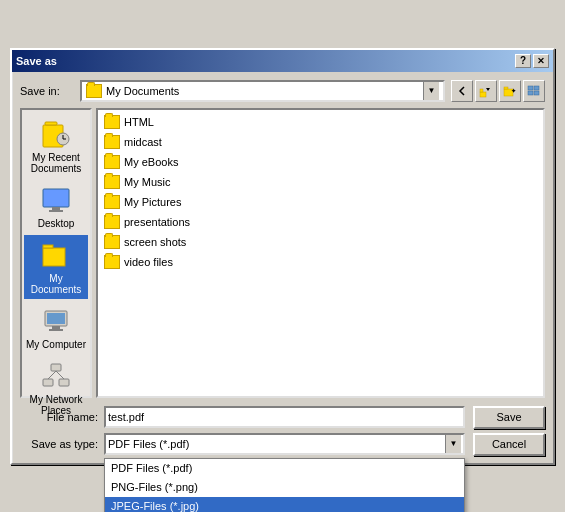 The width and height of the screenshot is (565, 512). I want to click on filename-label: File name:, so click(59, 417).